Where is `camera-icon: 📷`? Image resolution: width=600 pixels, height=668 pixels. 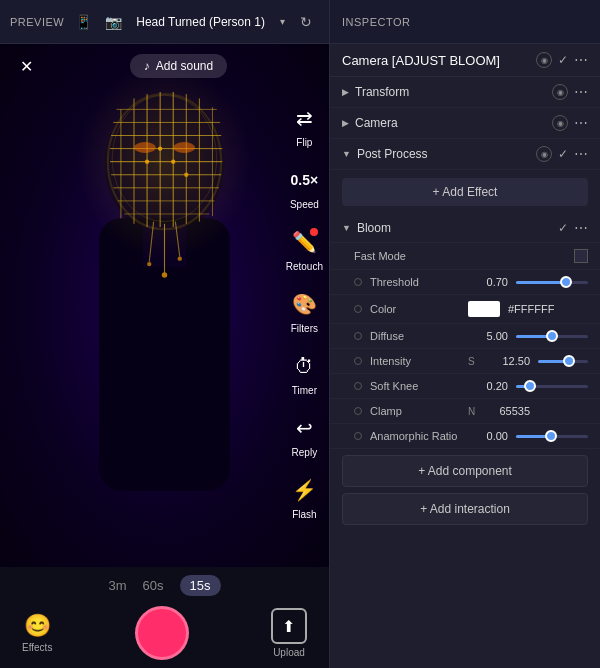 camera-icon: 📷 is located at coordinates (113, 22).